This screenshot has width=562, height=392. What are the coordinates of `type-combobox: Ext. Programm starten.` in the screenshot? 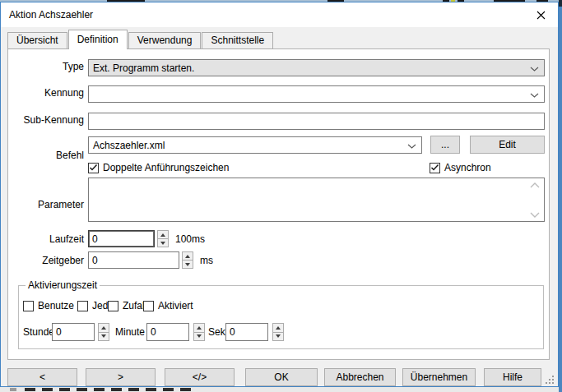 It's located at (316, 67).